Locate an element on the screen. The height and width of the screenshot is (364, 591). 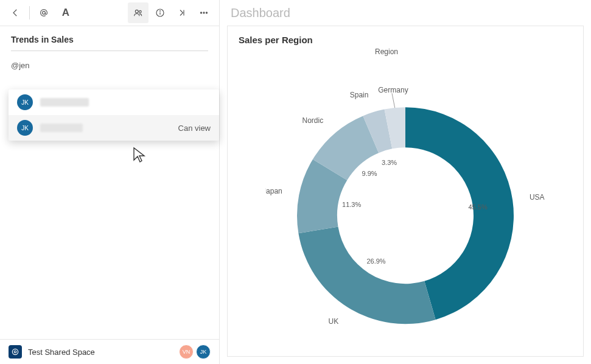
slice-pct: 11.3% is located at coordinates (352, 205).